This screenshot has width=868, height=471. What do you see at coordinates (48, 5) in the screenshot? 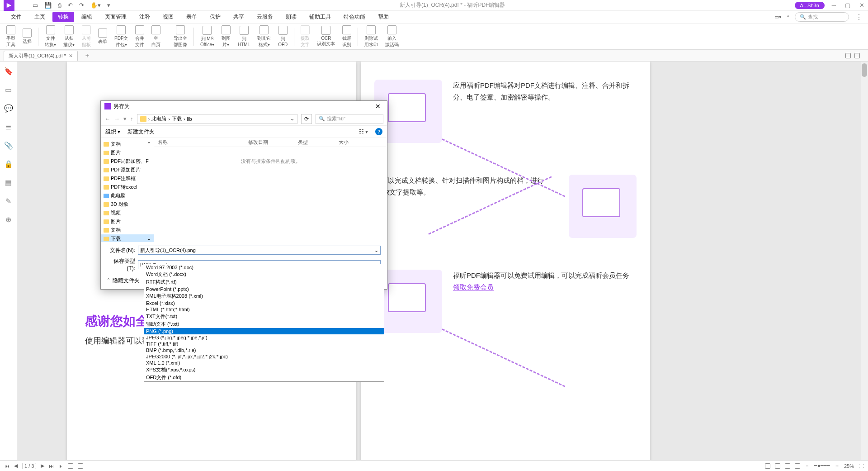
I see `qat-save-icon: 💾` at bounding box center [48, 5].